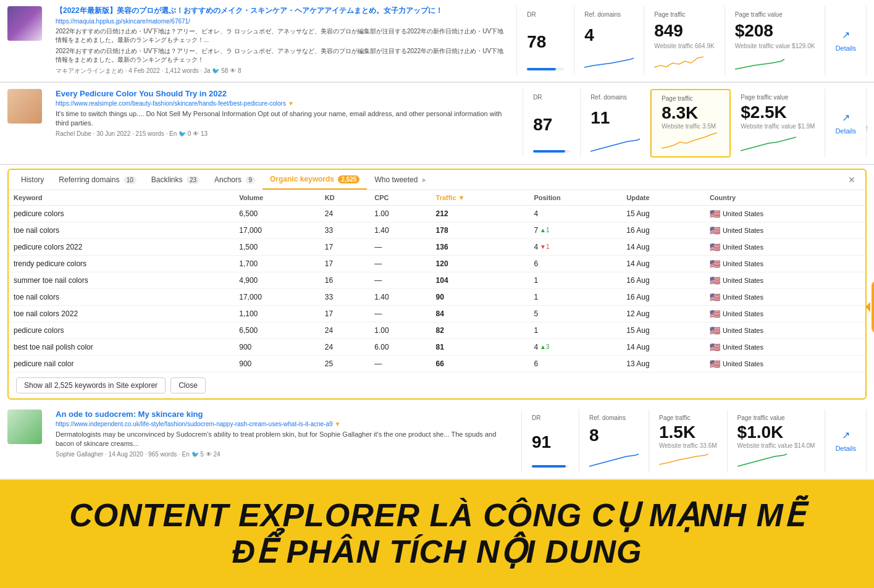 Image resolution: width=874 pixels, height=588 pixels. Describe the element at coordinates (846, 441) in the screenshot. I see `details-cell-3: ↗ Details` at that location.